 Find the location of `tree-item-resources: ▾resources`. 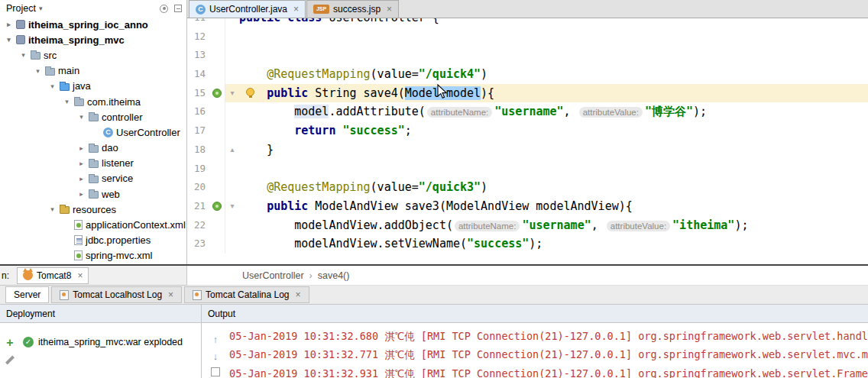

tree-item-resources: ▾resources is located at coordinates (93, 209).